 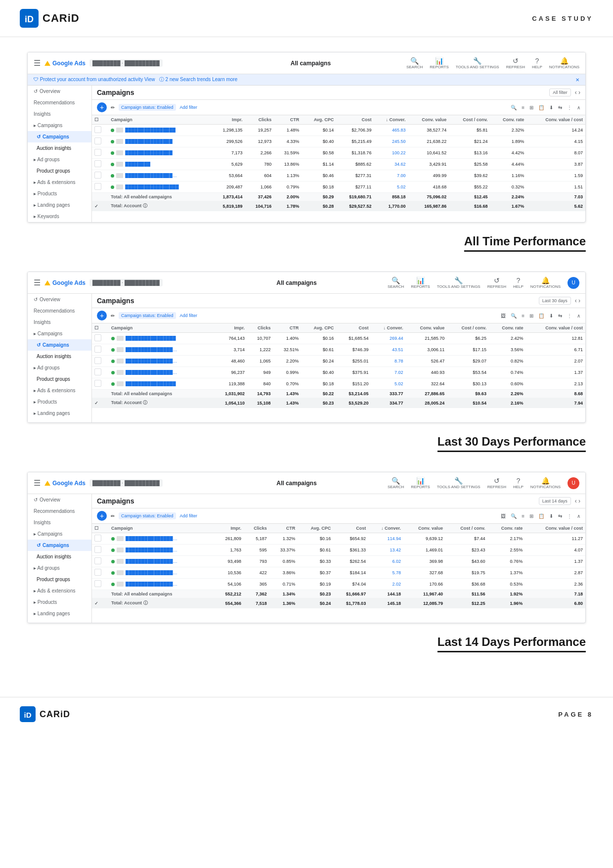 I want to click on sidebar-item-campaigns-header-14: ▸ Campaigns, so click(x=59, y=534).